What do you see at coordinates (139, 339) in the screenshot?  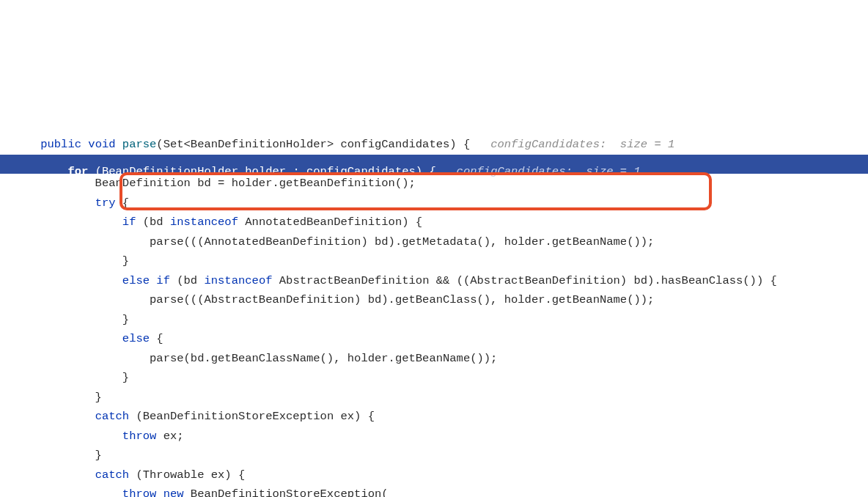 I see `code-token: else` at bounding box center [139, 339].